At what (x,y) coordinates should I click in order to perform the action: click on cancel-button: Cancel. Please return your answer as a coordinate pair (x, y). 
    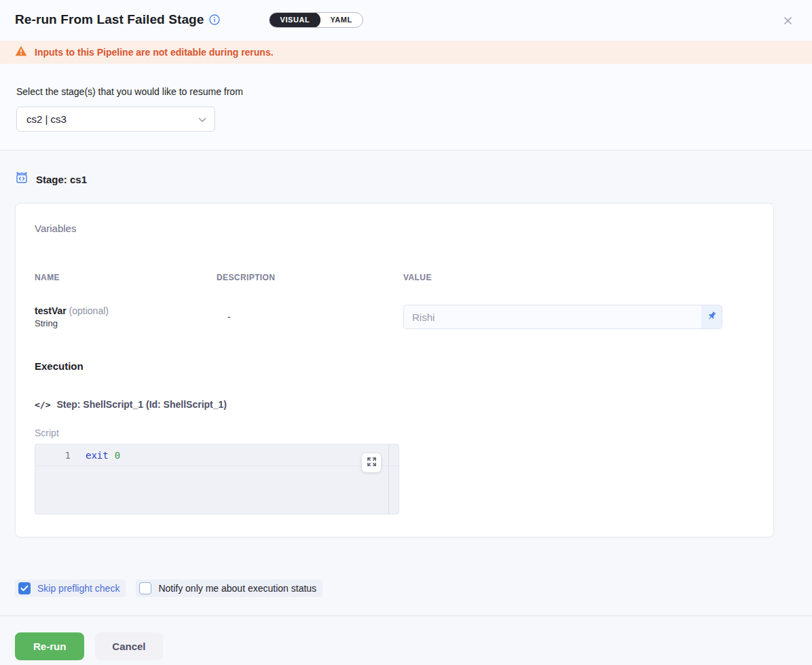
    Looking at the image, I should click on (129, 646).